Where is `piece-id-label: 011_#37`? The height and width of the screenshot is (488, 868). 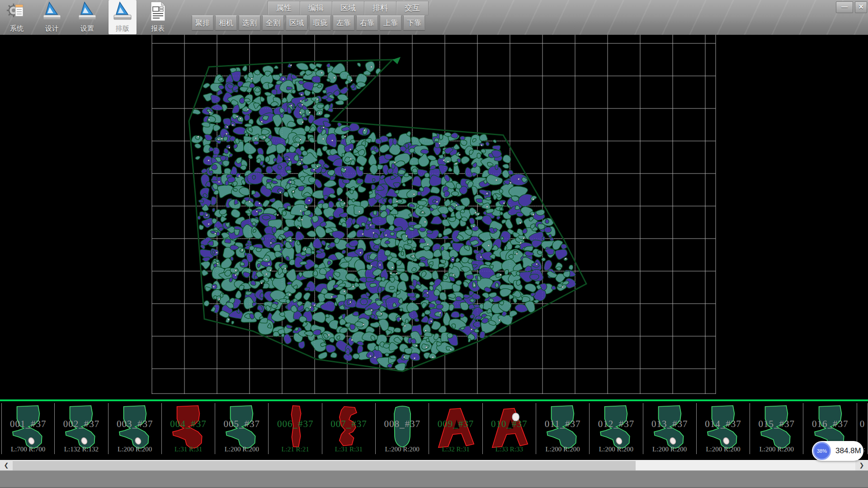
piece-id-label: 011_#37 is located at coordinates (562, 424).